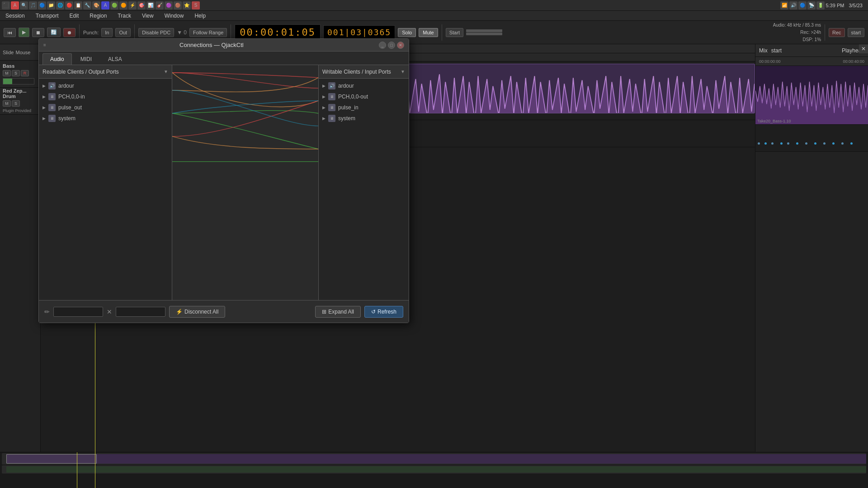 The image size is (868, 488). What do you see at coordinates (407, 33) in the screenshot?
I see `solo-btn: Solo` at bounding box center [407, 33].